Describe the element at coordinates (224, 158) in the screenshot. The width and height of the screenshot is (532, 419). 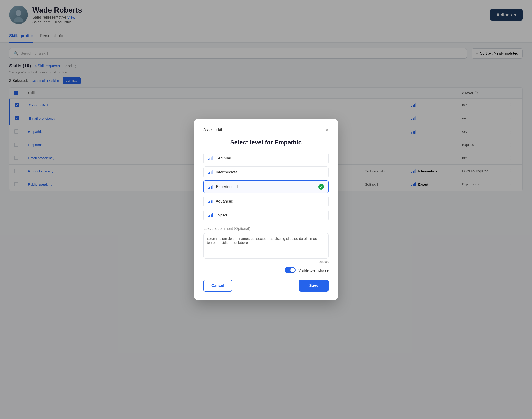
I see `level-label-beginner: Beginner` at that location.